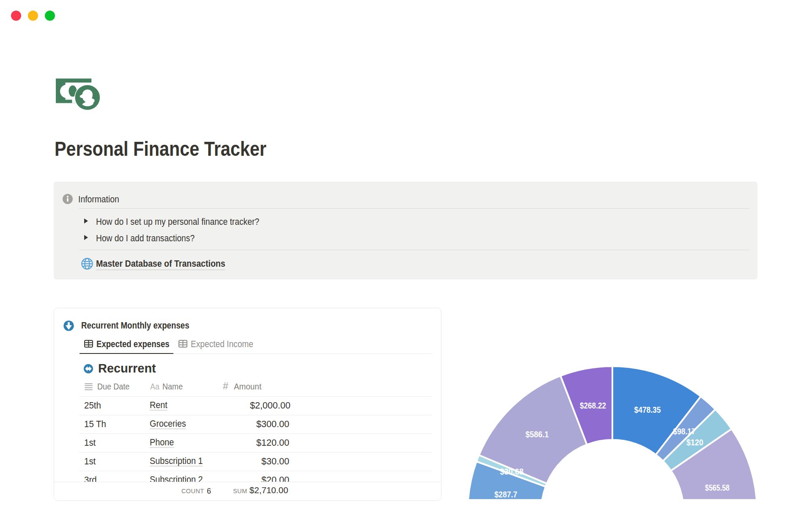 The height and width of the screenshot is (508, 812). Describe the element at coordinates (512, 472) in the screenshot. I see `svg-text: $30.68` at that location.